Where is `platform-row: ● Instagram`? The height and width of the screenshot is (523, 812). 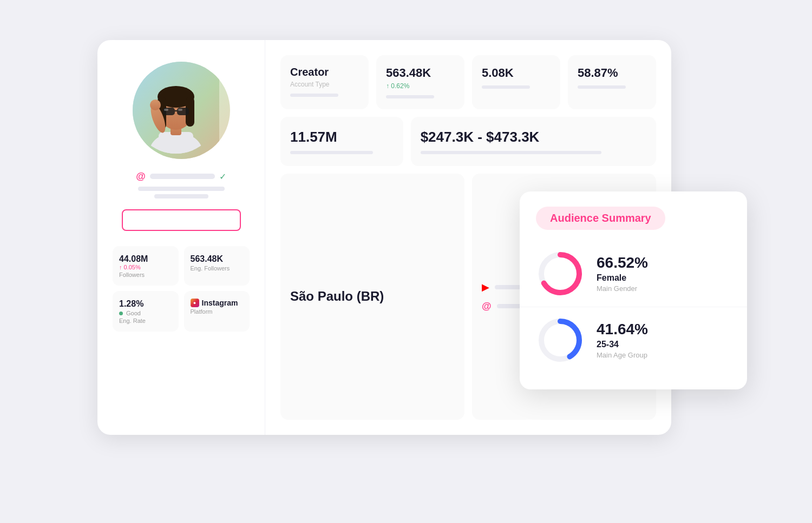
platform-row: ● Instagram is located at coordinates (217, 303).